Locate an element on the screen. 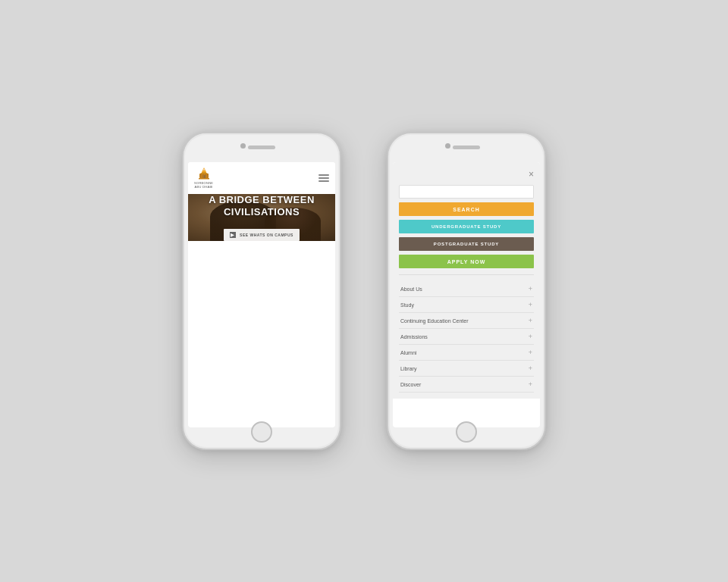  menu-divider is located at coordinates (466, 274).